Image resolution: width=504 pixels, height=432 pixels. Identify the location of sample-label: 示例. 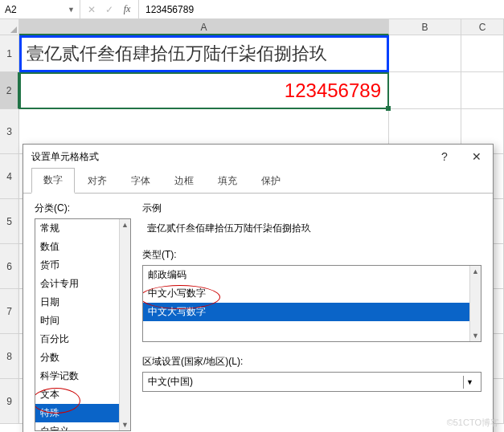
(312, 209).